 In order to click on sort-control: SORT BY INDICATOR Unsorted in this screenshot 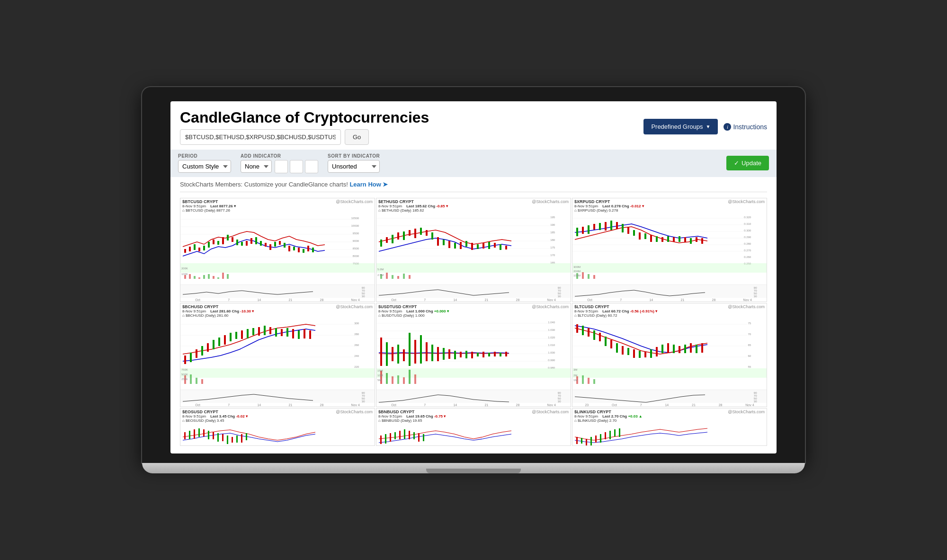, I will do `click(354, 163)`.